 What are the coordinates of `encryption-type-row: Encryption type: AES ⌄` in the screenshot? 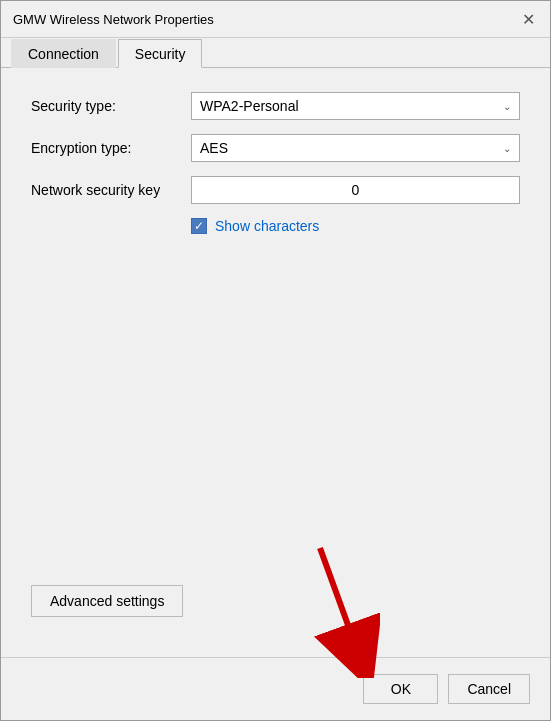 It's located at (276, 148).